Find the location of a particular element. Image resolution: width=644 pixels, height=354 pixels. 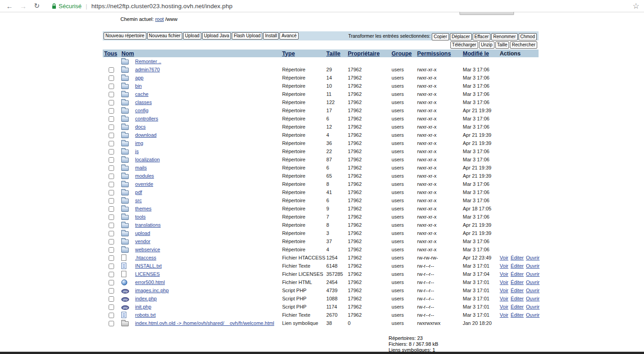

file-link: mails is located at coordinates (141, 168).